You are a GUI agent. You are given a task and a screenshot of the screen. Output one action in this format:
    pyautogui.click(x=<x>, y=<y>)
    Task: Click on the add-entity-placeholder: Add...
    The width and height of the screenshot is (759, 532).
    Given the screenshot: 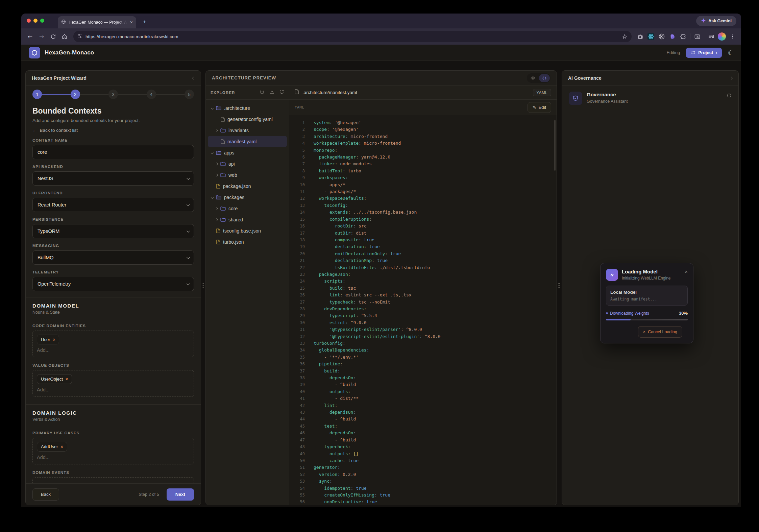 What is the action you would take?
    pyautogui.click(x=113, y=350)
    